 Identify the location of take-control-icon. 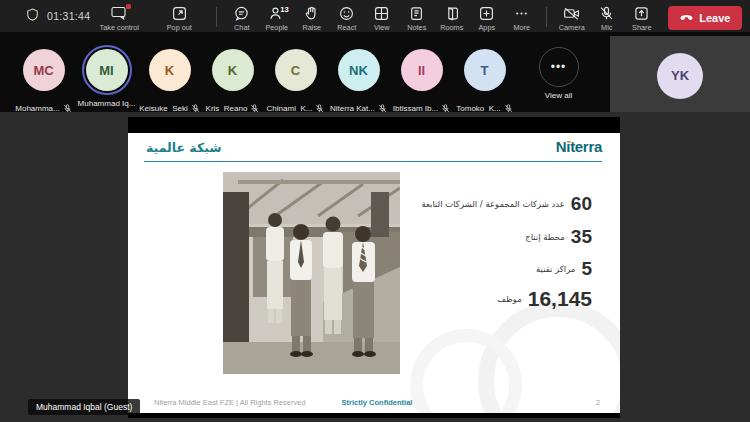
(120, 14).